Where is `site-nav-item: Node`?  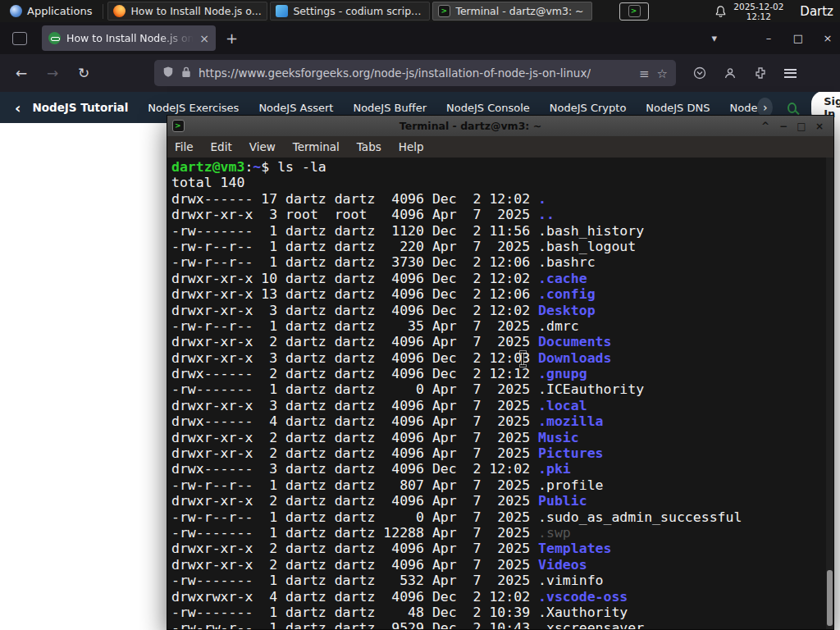
site-nav-item: Node is located at coordinates (744, 108).